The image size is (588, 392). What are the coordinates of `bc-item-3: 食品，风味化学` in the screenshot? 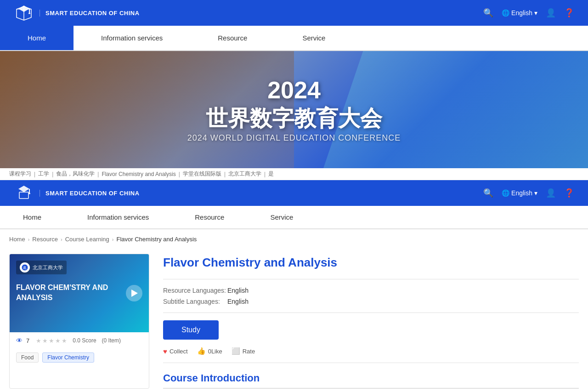 It's located at (75, 174).